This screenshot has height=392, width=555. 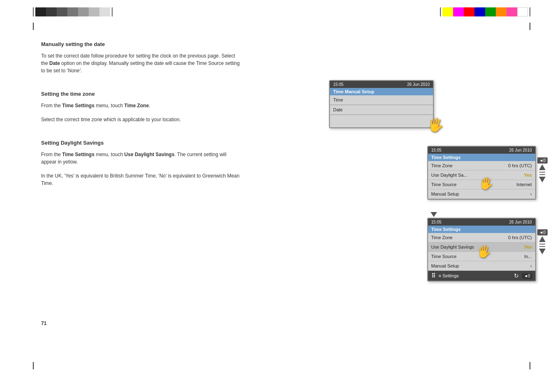 What do you see at coordinates (531, 266) in the screenshot?
I see `screen3-manual-arrow: ›` at bounding box center [531, 266].